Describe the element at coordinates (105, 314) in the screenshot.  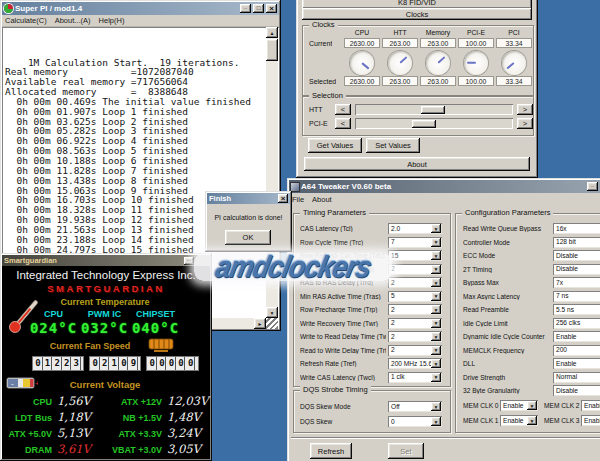
I see `temp-label: PWM IC` at that location.